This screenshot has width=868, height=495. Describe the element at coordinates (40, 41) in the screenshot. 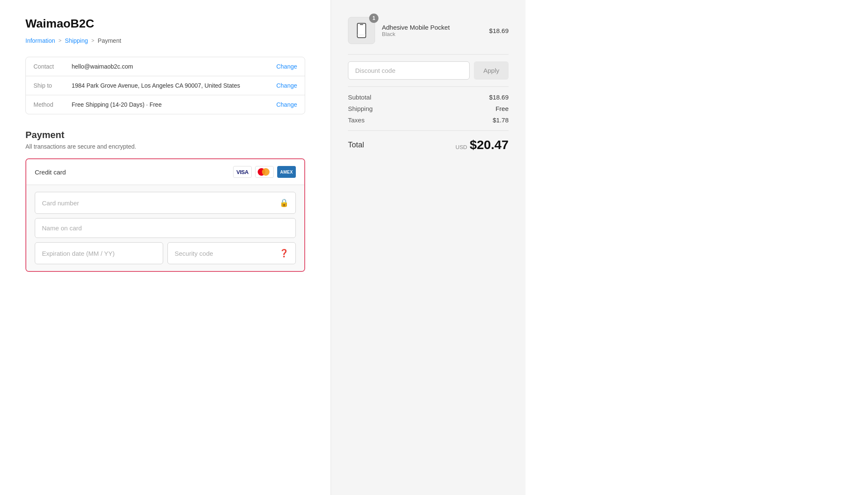

I see `breadcrumb-information: Information` at that location.